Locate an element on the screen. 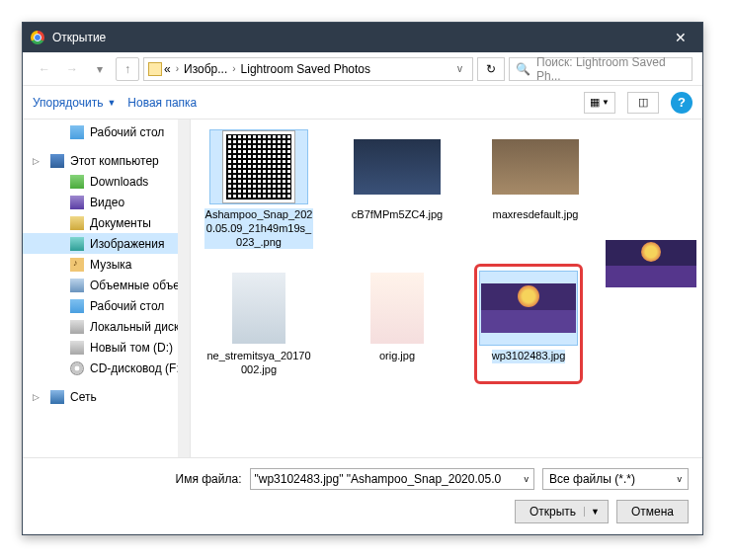 The width and height of the screenshot is (733, 560). file-label: wp3102483.jpg is located at coordinates (529, 357).